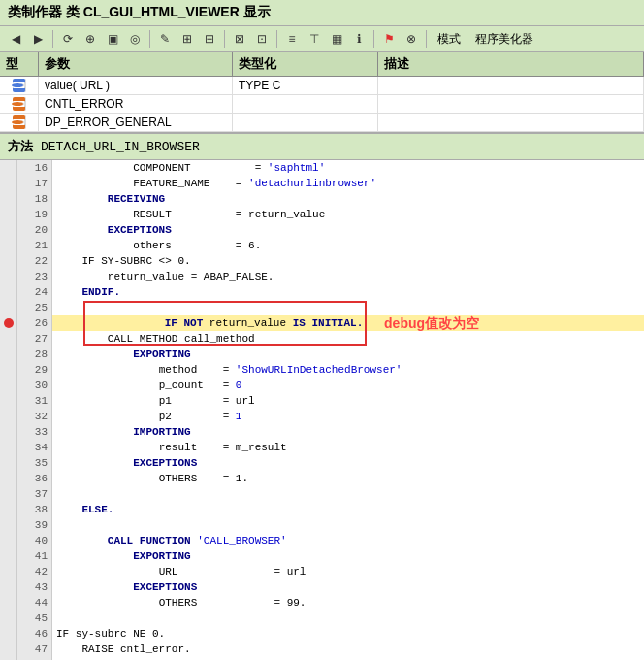 This screenshot has width=644, height=660. I want to click on linenum-21: 21, so click(35, 246).